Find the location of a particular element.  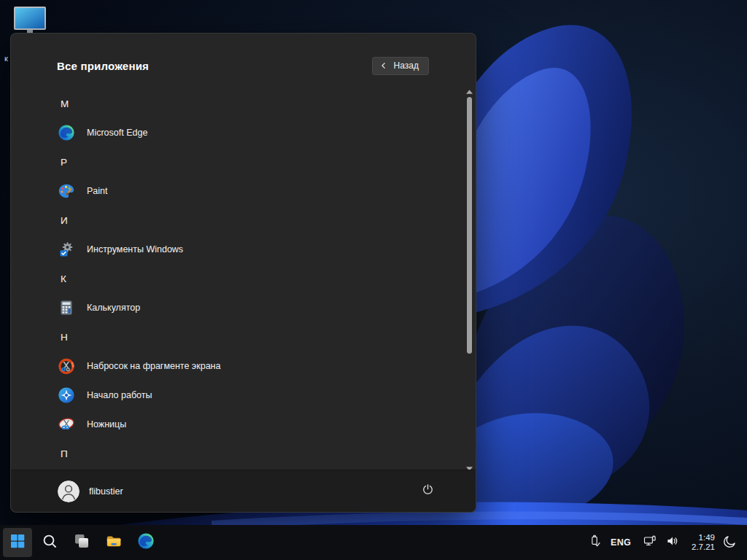

app-item: Начало работы is located at coordinates (235, 395).